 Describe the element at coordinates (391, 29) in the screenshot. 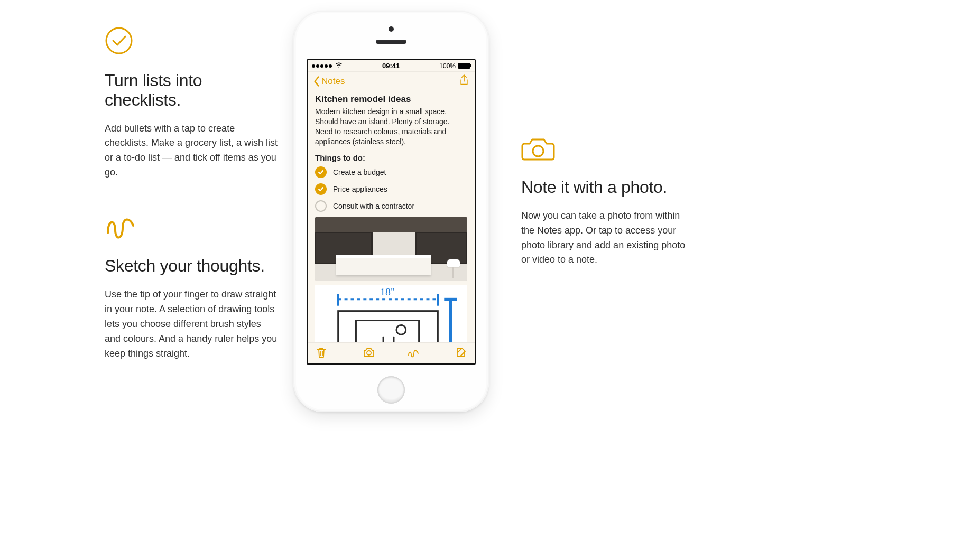

I see `phone-camera-dot` at that location.